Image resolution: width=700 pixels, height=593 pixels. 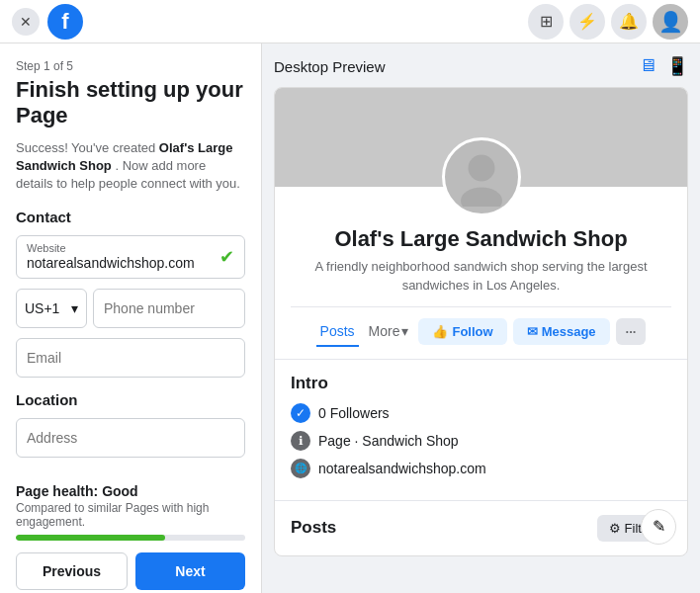 What do you see at coordinates (131, 217) in the screenshot?
I see `contact-section-label: Contact` at bounding box center [131, 217].